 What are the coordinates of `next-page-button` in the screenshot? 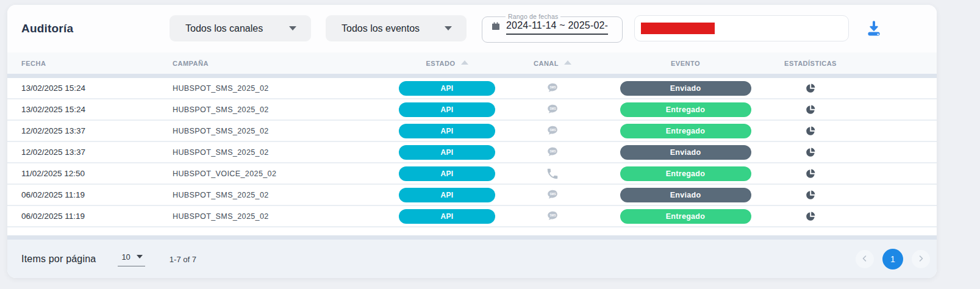 It's located at (921, 259).